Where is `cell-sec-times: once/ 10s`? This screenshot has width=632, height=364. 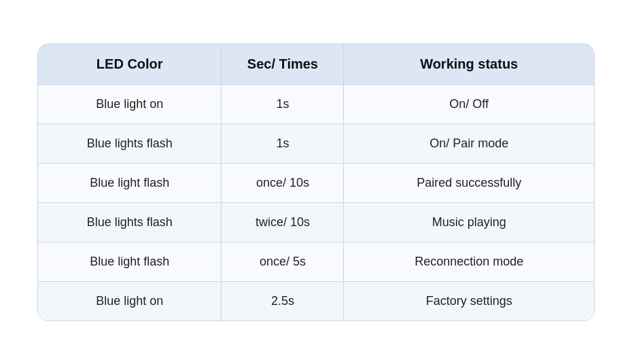 cell-sec-times: once/ 10s is located at coordinates (283, 183).